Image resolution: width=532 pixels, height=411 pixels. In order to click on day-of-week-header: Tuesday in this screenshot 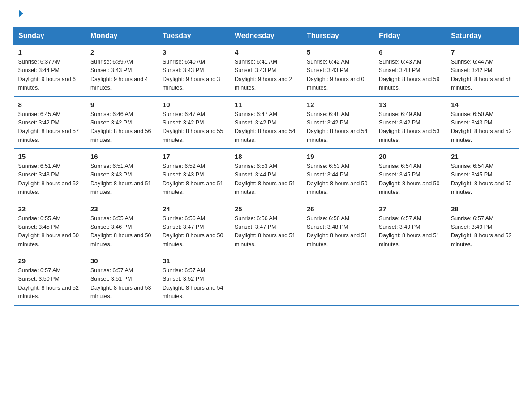, I will do `click(194, 36)`.